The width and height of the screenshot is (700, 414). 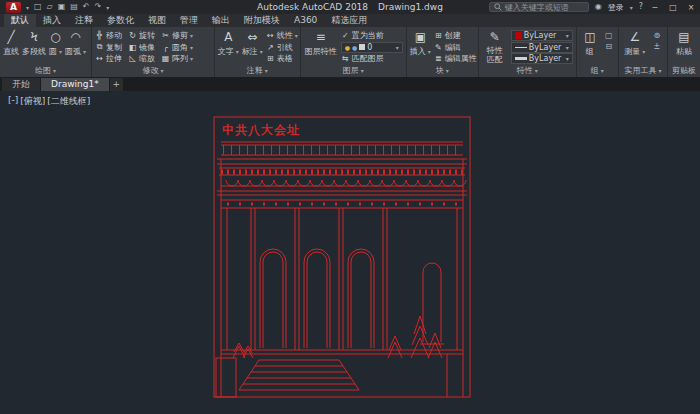 I want to click on app-menu-caret-icon: ▾, so click(x=28, y=8).